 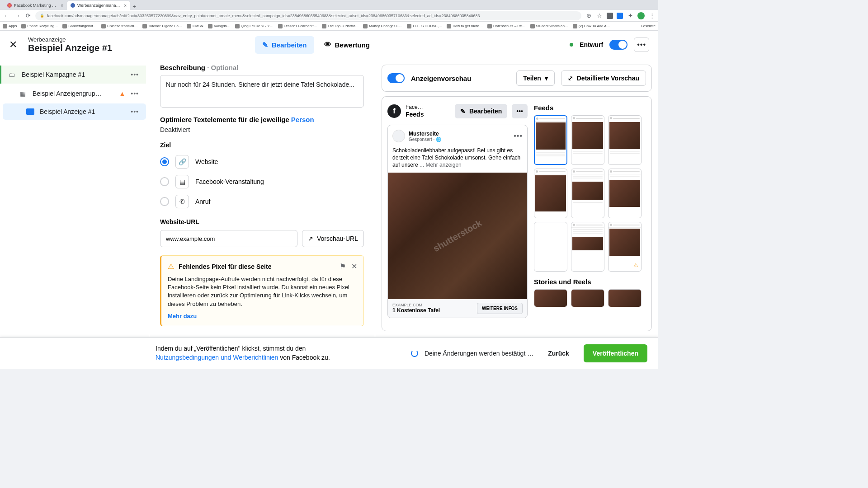 I want to click on zoom-icon: ⊕, so click(x=589, y=15).